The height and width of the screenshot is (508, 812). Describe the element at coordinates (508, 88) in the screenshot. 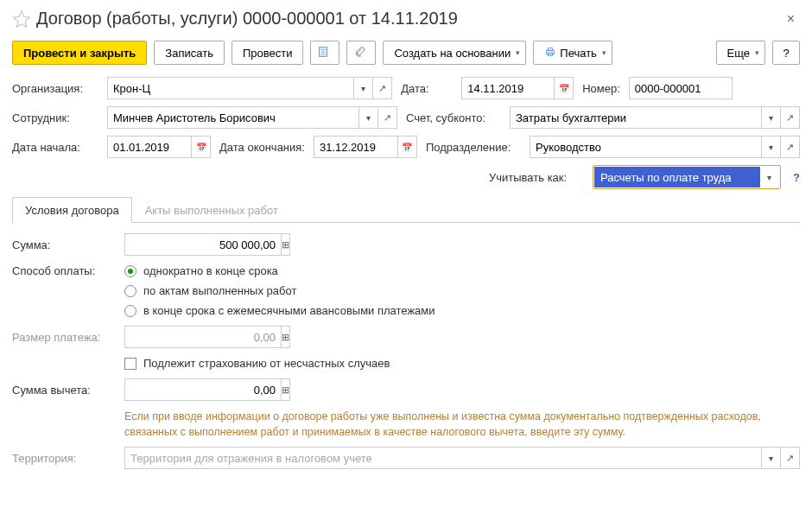

I see `date-input` at that location.